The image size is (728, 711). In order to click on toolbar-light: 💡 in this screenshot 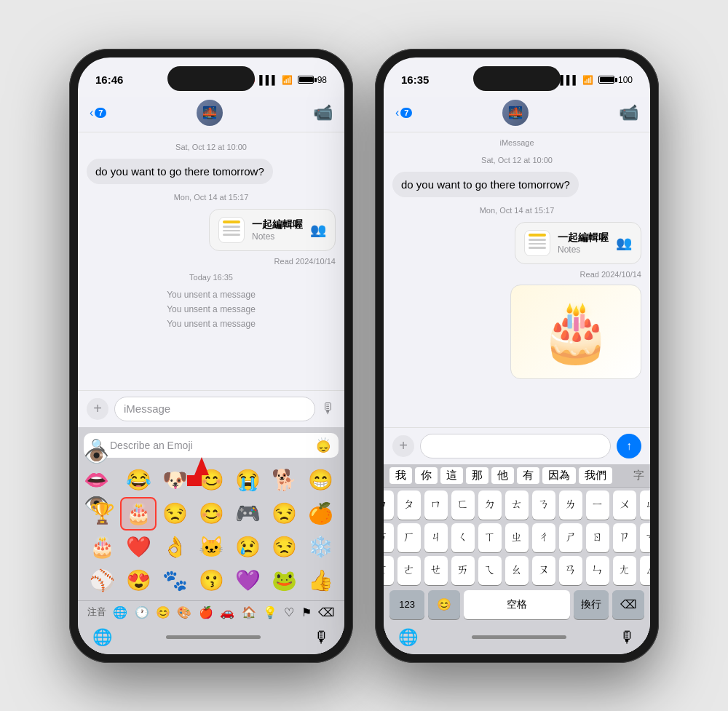, I will do `click(270, 613)`.